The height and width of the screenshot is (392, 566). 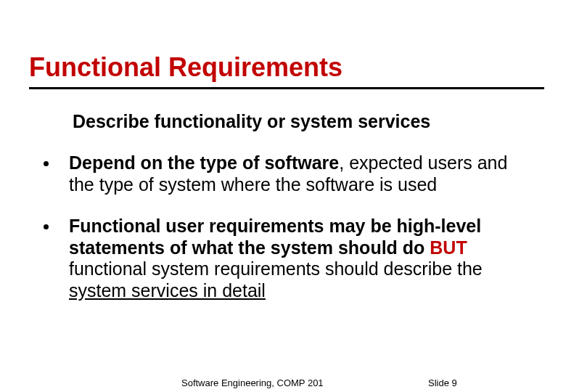 I want to click on bold-text: Functional user requirements may be high…, so click(x=275, y=237).